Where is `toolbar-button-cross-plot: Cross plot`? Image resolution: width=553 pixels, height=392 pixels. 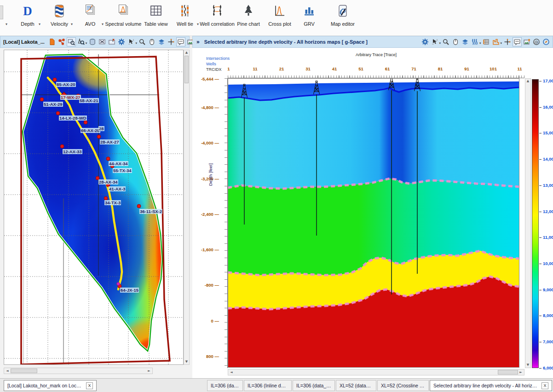 toolbar-button-cross-plot: Cross plot is located at coordinates (280, 17).